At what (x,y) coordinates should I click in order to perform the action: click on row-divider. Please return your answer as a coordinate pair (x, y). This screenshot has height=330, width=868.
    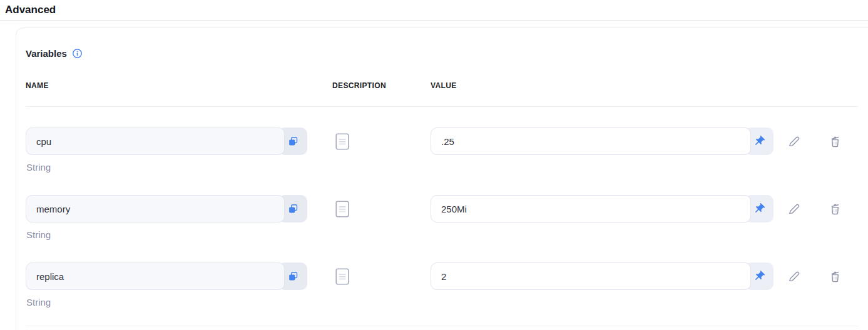
    Looking at the image, I should click on (442, 326).